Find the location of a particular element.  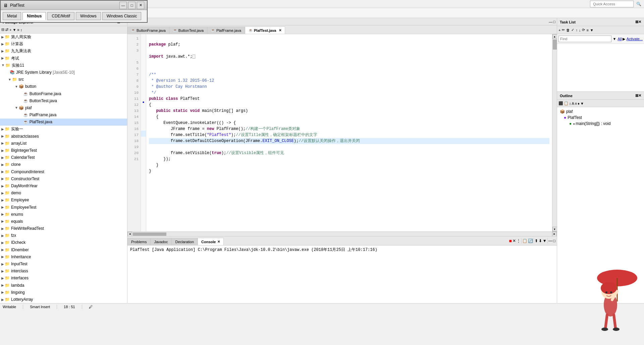

tree-menu: ▼ is located at coordinates (14, 30).